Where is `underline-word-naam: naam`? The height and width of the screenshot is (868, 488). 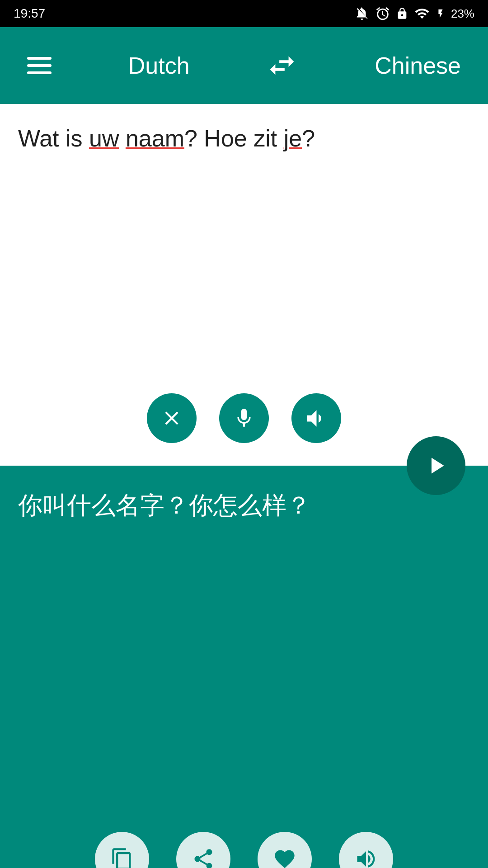 underline-word-naam: naam is located at coordinates (155, 138).